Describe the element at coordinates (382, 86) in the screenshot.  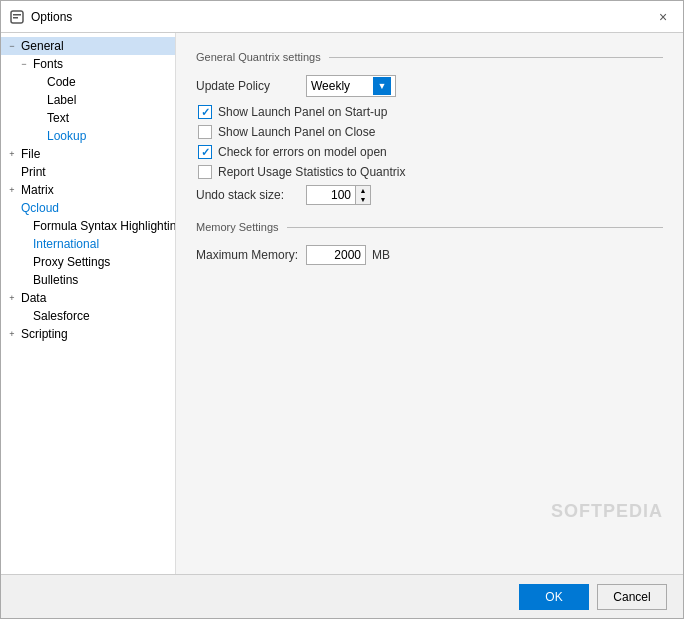
I see `dropdown-arrow-icon: ▼` at that location.